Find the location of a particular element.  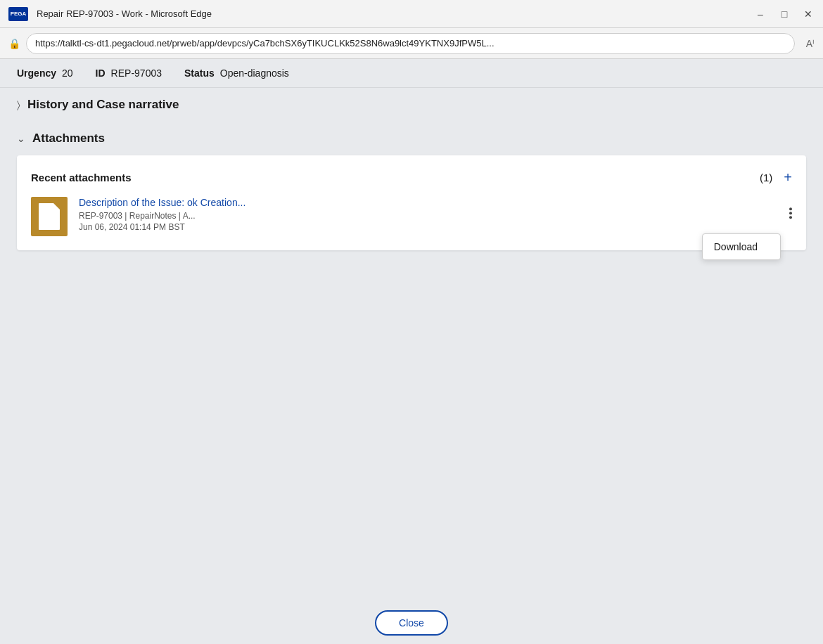

download-dropdown: Download is located at coordinates (741, 247).